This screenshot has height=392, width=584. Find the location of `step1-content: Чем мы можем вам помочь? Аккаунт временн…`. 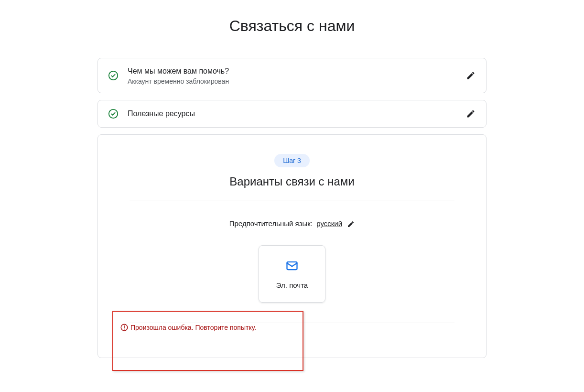

step1-content: Чем мы можем вам помочь? Аккаунт временн… is located at coordinates (296, 76).